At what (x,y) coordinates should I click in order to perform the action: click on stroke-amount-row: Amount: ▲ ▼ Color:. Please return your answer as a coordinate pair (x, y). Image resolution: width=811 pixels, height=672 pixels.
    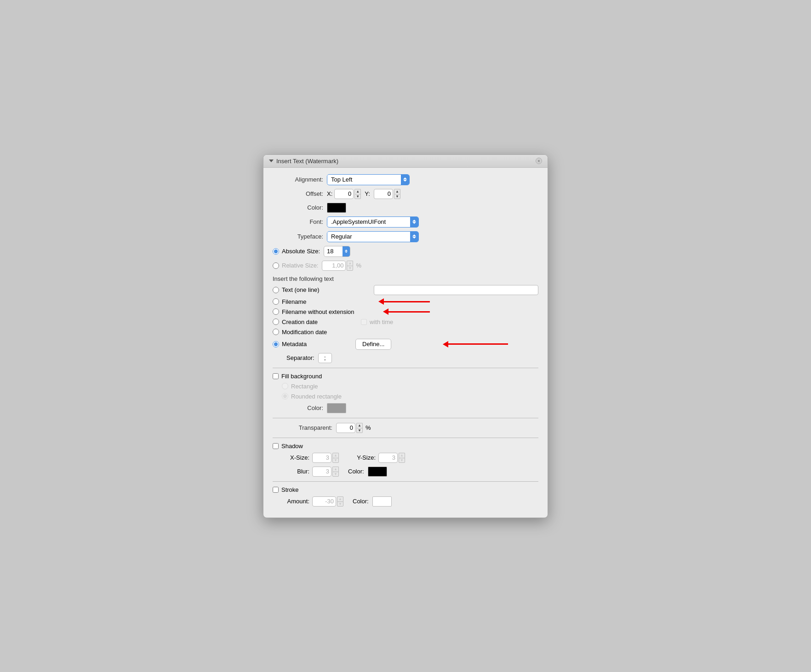
    Looking at the image, I should click on (410, 501).